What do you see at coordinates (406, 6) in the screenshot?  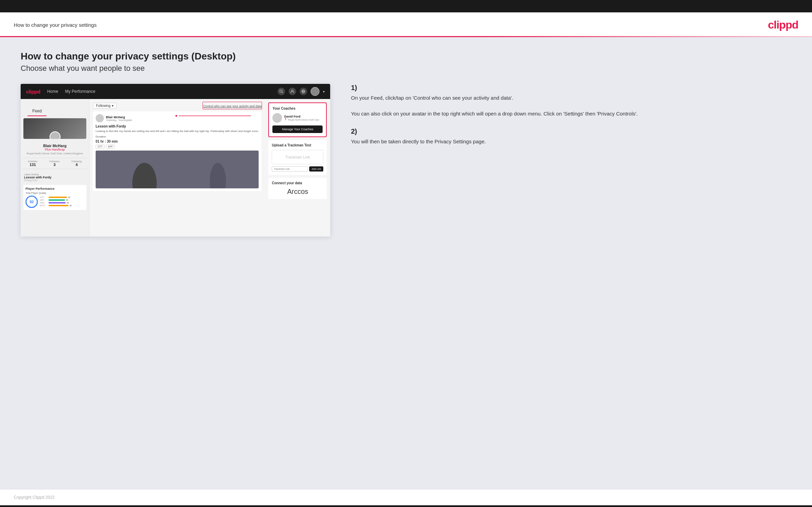 I see `top-bar` at bounding box center [406, 6].